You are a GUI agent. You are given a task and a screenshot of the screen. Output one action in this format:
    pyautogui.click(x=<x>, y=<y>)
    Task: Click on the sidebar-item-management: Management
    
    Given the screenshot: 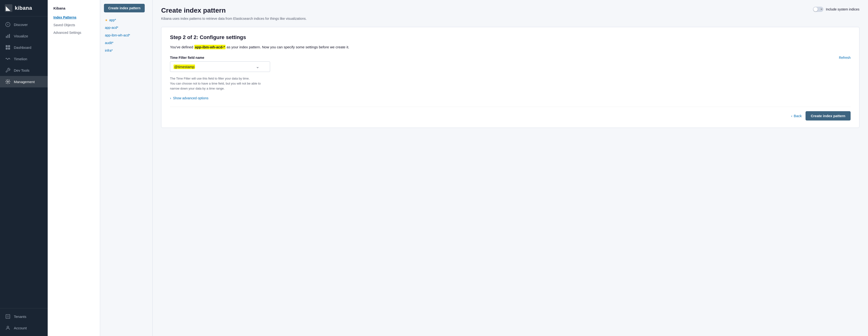 What is the action you would take?
    pyautogui.click(x=24, y=82)
    